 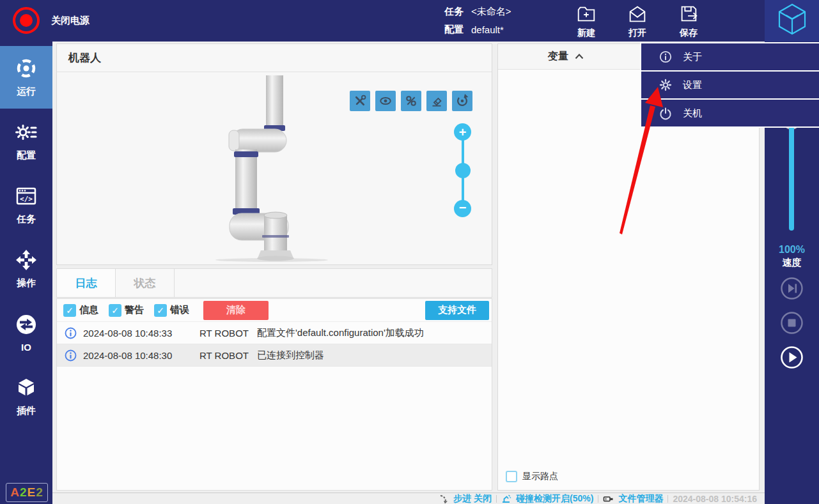 What do you see at coordinates (115, 310) in the screenshot?
I see `filter-checkbox-warning` at bounding box center [115, 310].